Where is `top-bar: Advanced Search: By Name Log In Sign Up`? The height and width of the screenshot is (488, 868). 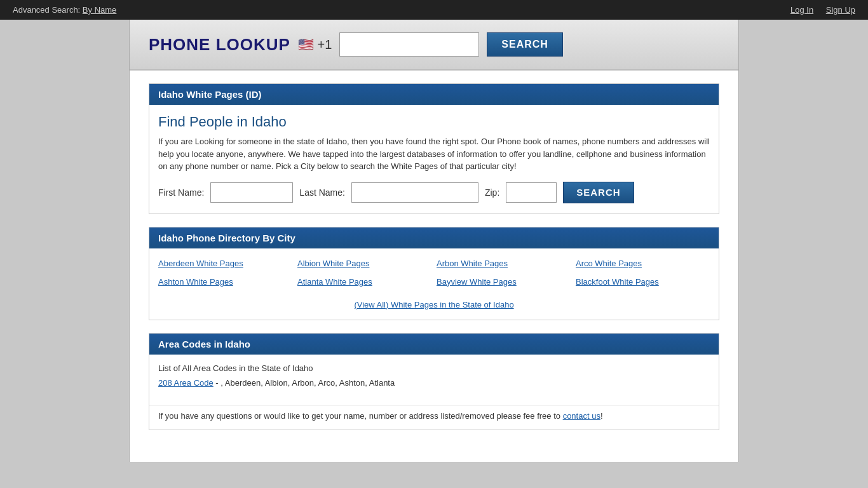 top-bar: Advanced Search: By Name Log In Sign Up is located at coordinates (434, 10).